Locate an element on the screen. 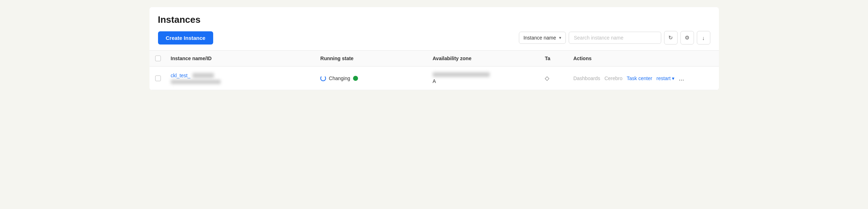  header-section: Instances Create Instance Instance name … is located at coordinates (434, 28).